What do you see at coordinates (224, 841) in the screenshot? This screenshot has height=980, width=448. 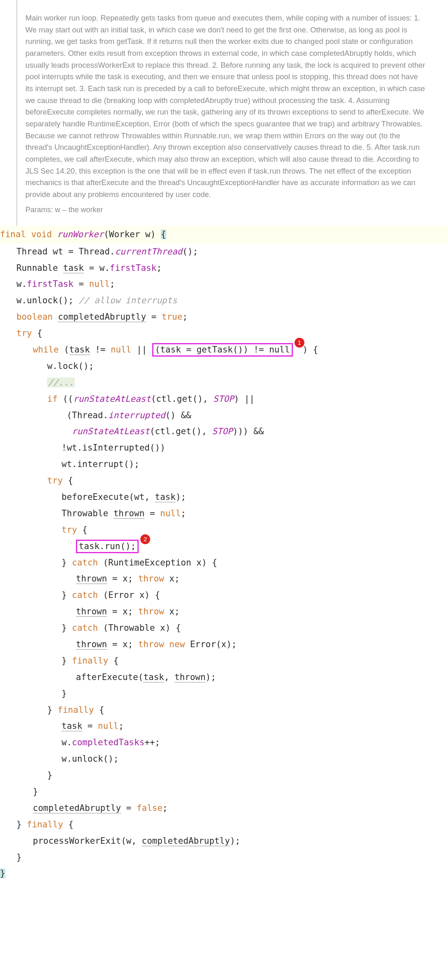 I see `code-line: processWorkerExit(w, completedAbruptly);` at bounding box center [224, 841].